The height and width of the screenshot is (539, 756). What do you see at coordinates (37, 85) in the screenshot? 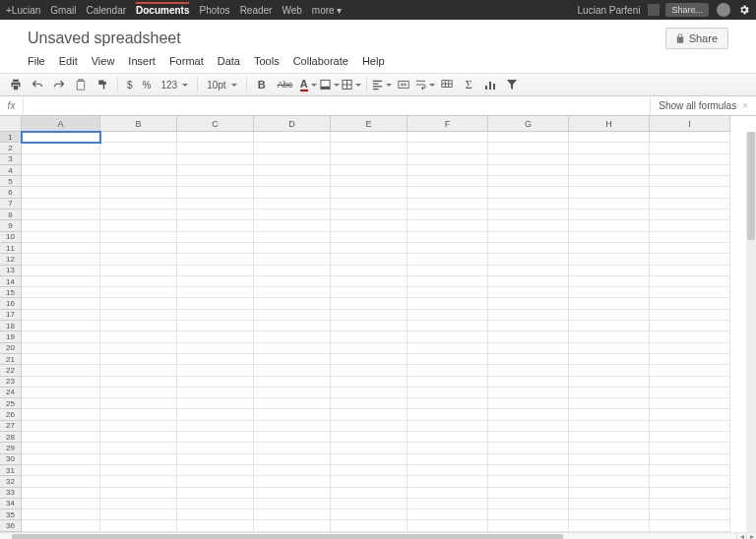
I see `undo-icon` at bounding box center [37, 85].